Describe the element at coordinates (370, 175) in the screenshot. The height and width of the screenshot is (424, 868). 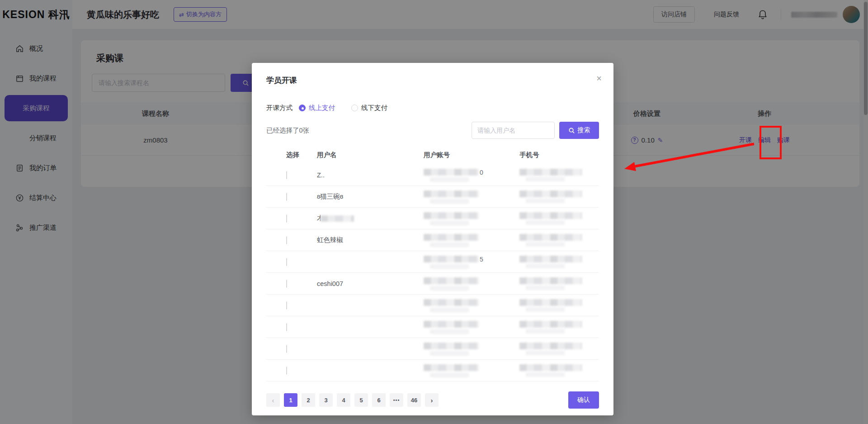
I see `username-cell: Z..` at that location.